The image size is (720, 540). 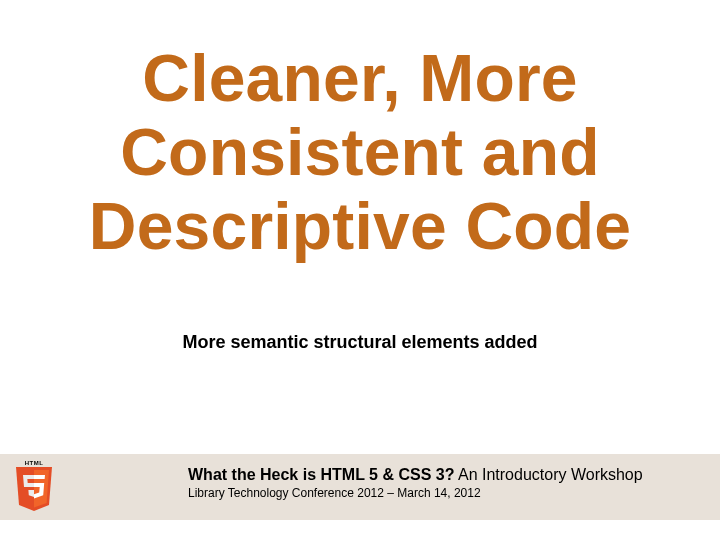 What do you see at coordinates (360, 487) in the screenshot?
I see `footer-band: HTML What the Heck is HTML 5 & CSS 3? An…` at bounding box center [360, 487].